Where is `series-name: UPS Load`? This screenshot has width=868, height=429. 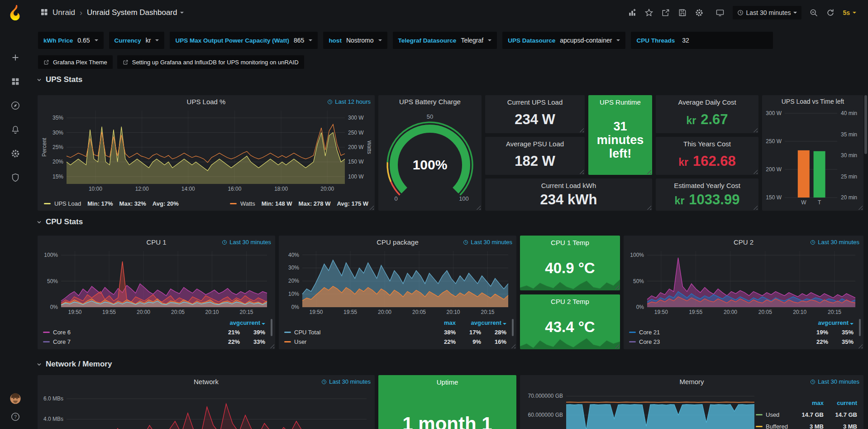 series-name: UPS Load is located at coordinates (68, 204).